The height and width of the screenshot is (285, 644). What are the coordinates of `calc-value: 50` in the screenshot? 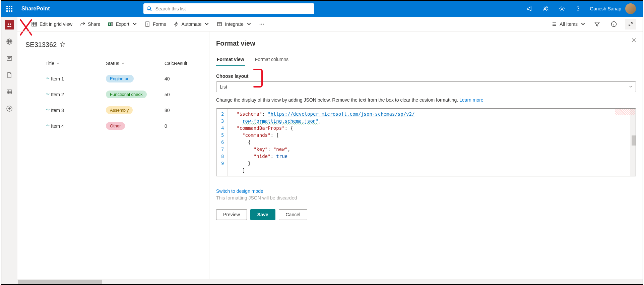 It's located at (181, 95).